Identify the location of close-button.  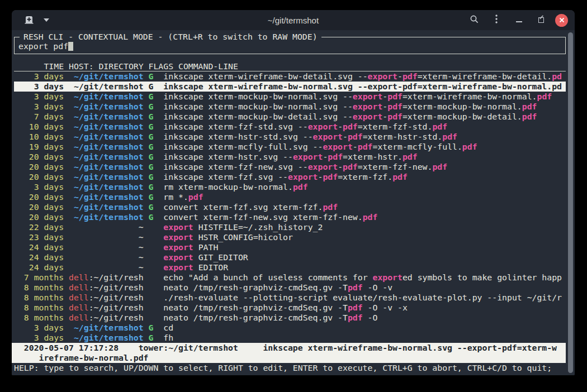
(561, 20).